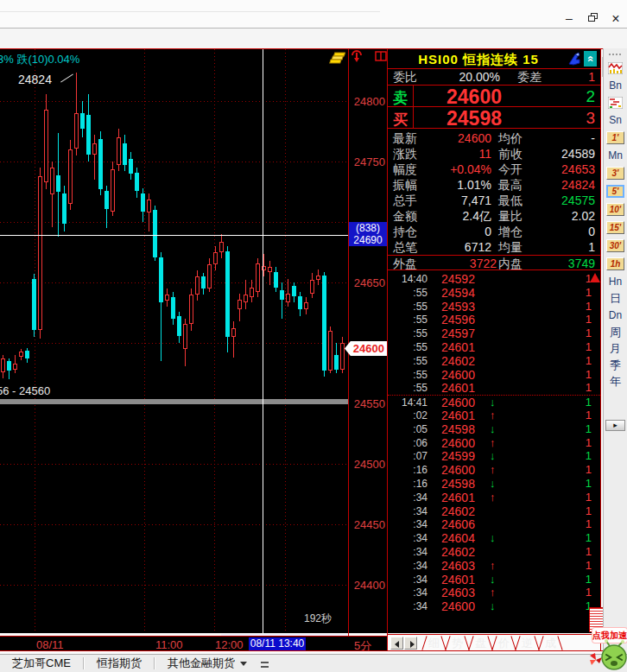 The height and width of the screenshot is (672, 627). Describe the element at coordinates (615, 138) in the screenshot. I see `period-button-1m: 1'` at that location.